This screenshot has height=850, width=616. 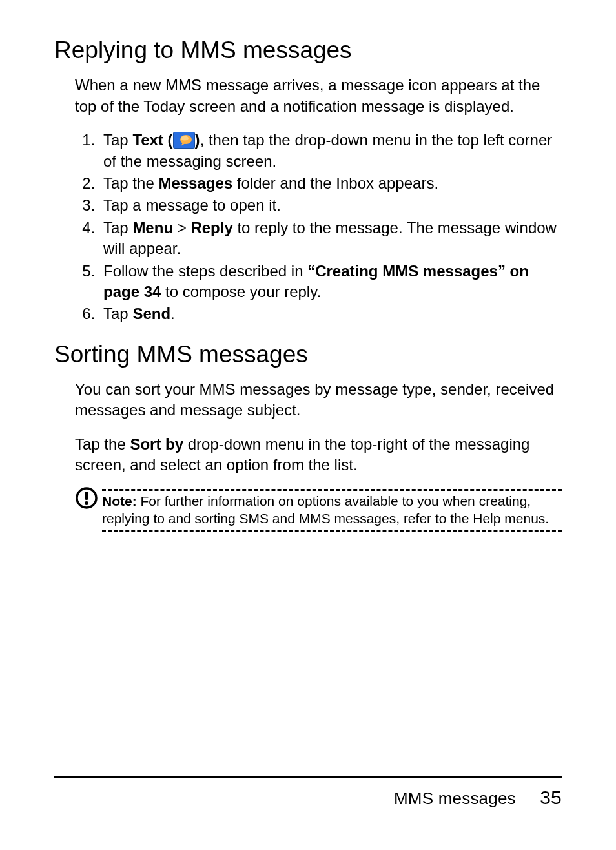 What do you see at coordinates (151, 314) in the screenshot?
I see `step-6-bold-send: Send` at bounding box center [151, 314].